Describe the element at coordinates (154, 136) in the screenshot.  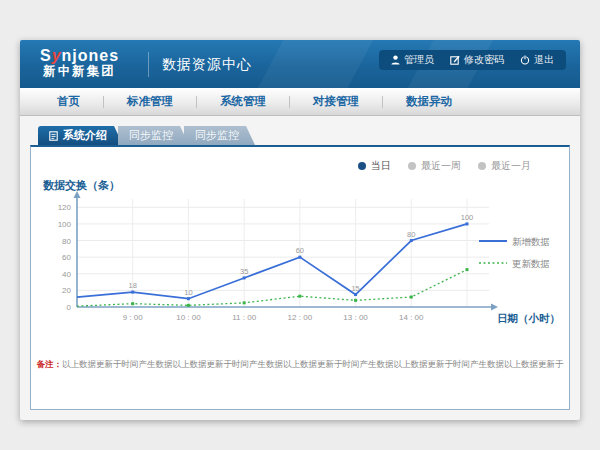
I see `tab-sync-monitor-1: 同步监控` at that location.